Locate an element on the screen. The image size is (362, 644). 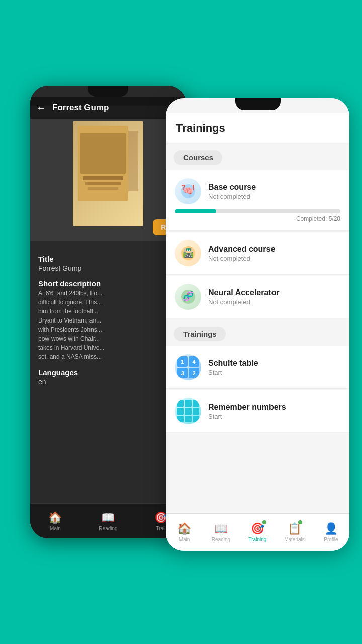
neural-course-status: Not completed is located at coordinates (275, 302).